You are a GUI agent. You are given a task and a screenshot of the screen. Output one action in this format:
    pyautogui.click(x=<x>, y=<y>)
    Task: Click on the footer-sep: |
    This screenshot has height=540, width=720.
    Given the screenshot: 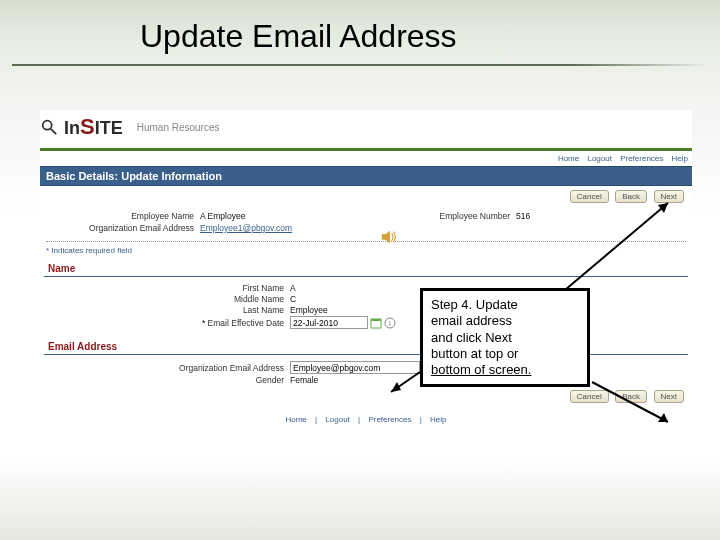 What is the action you would take?
    pyautogui.click(x=316, y=420)
    